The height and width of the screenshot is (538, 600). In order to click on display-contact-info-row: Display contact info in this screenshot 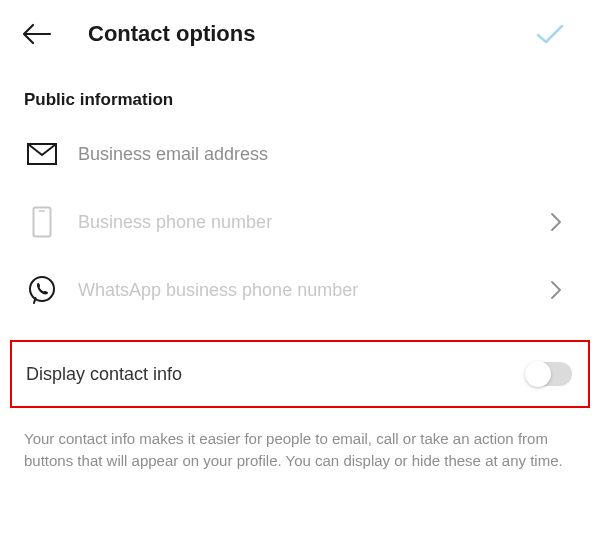, I will do `click(300, 374)`.